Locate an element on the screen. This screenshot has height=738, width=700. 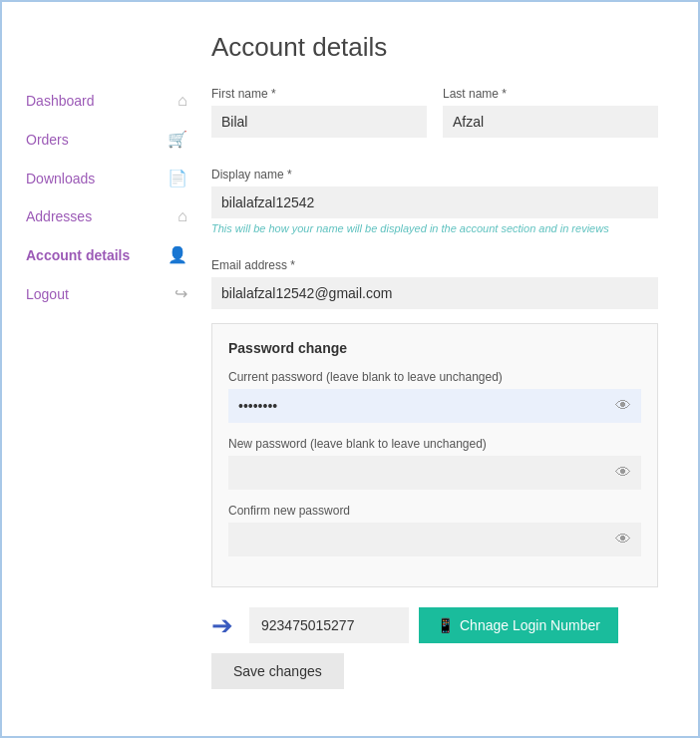
dashboard-icon: ⌂ is located at coordinates (182, 101).